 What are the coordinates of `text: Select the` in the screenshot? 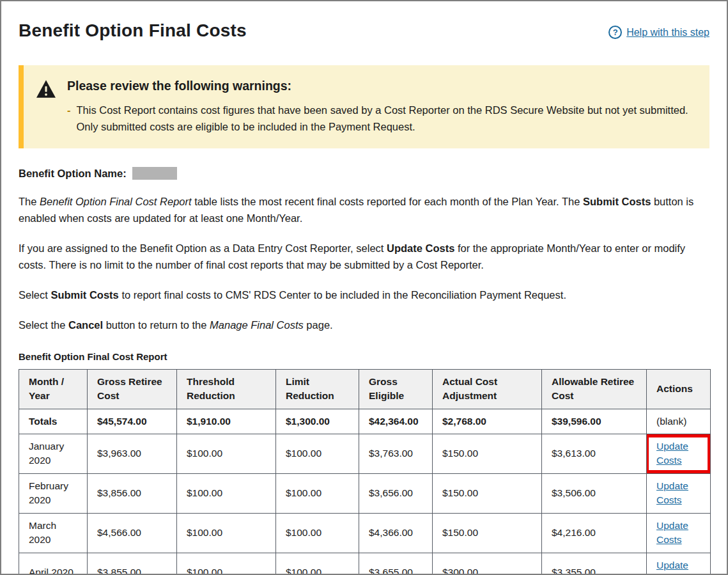 It's located at (43, 325).